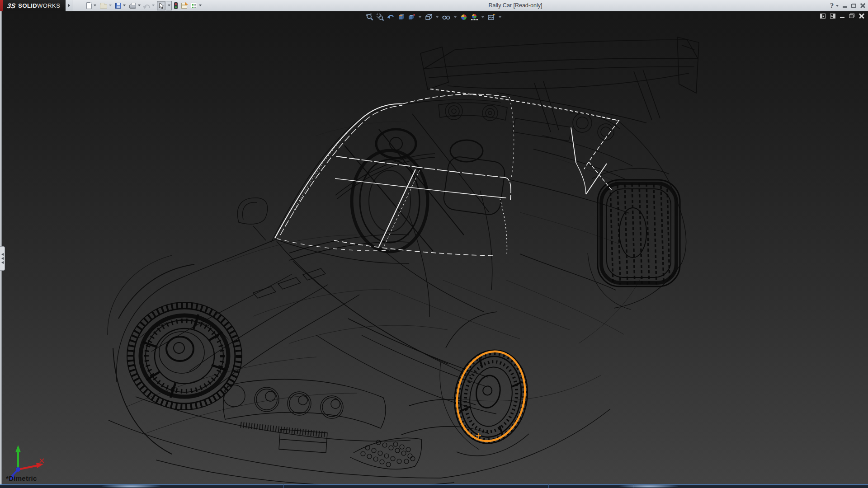 This screenshot has height=488, width=868. I want to click on zoom-to-fit-icon, so click(370, 17).